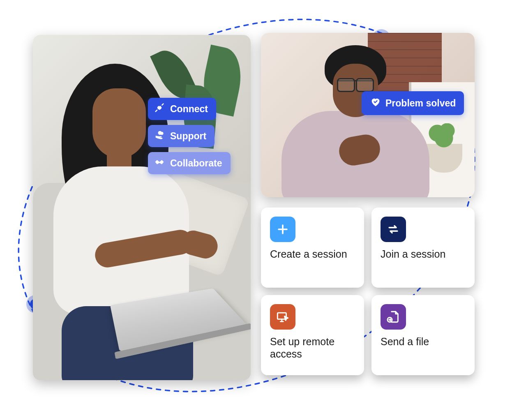 The height and width of the screenshot is (420, 526). Describe the element at coordinates (283, 317) in the screenshot. I see `monitor-cursor-icon` at that location.